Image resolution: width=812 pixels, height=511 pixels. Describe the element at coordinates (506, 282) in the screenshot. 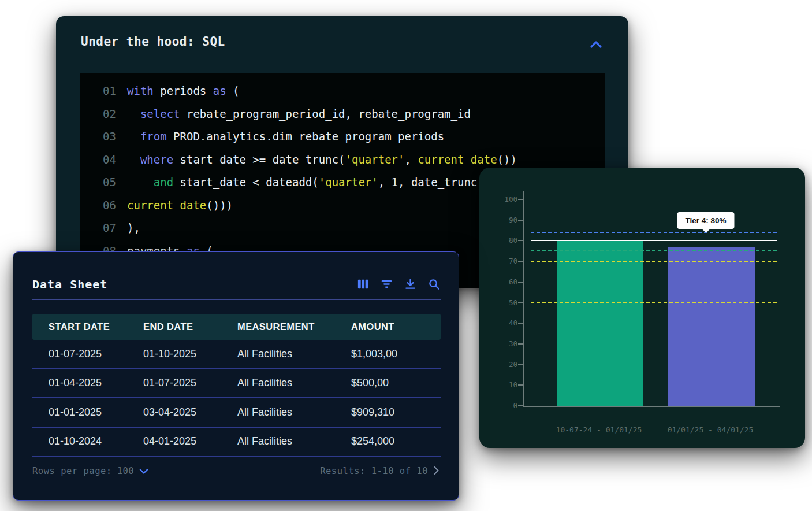

I see `y-tick-label: 60` at that location.